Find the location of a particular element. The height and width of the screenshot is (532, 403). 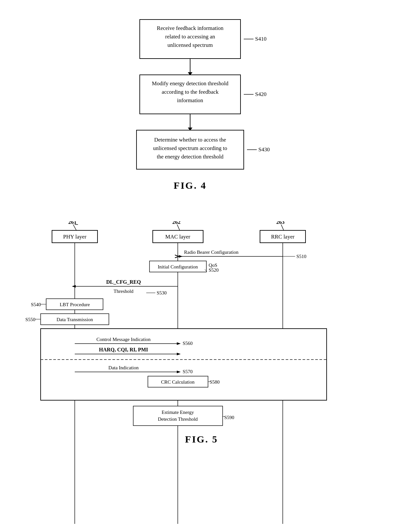

svg-text: QoS is located at coordinates (213, 265).